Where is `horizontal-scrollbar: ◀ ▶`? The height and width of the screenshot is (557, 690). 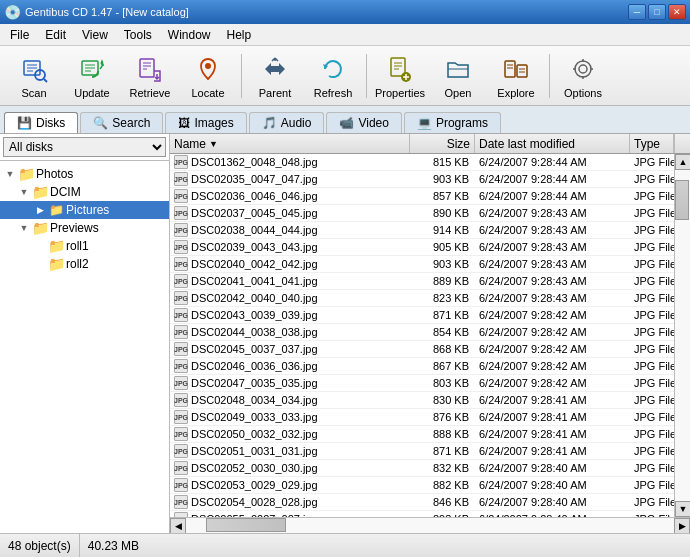
horizontal-scrollbar: ◀ ▶ is located at coordinates (430, 525).